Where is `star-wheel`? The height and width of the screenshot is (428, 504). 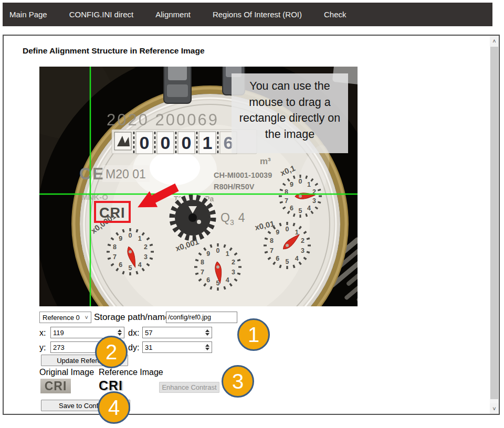 star-wheel is located at coordinates (193, 218).